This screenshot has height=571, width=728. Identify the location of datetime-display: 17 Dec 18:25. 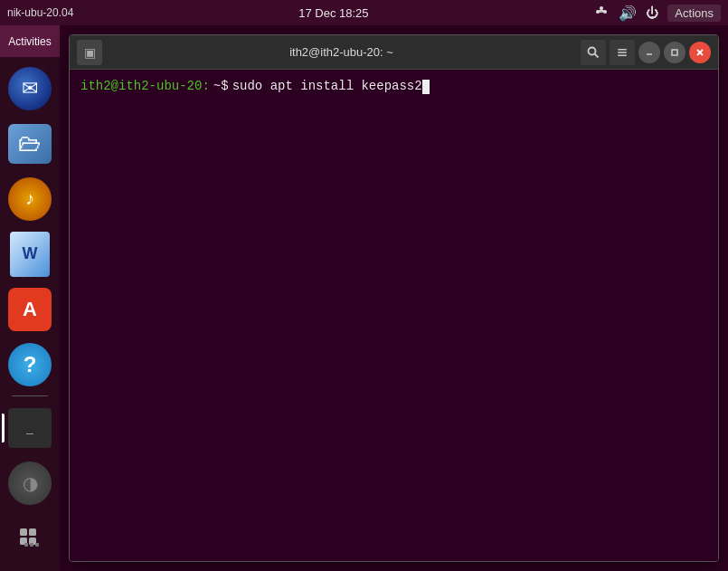
(333, 13).